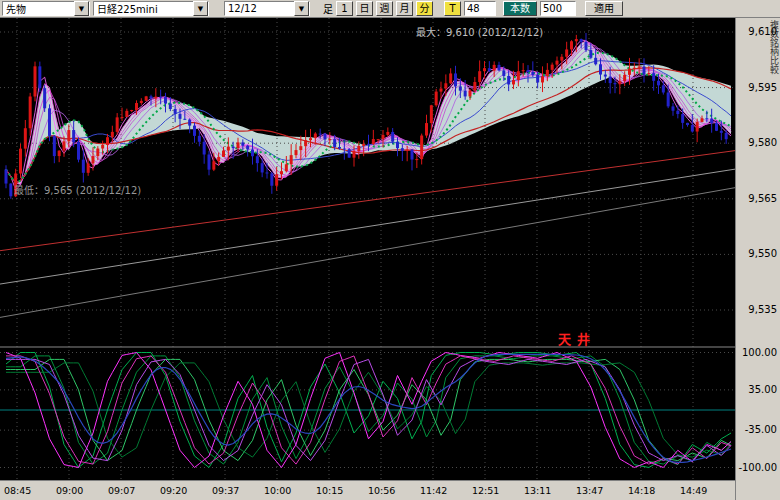  Describe the element at coordinates (694, 490) in the screenshot. I see `time-axis-label: 14:49` at that location.